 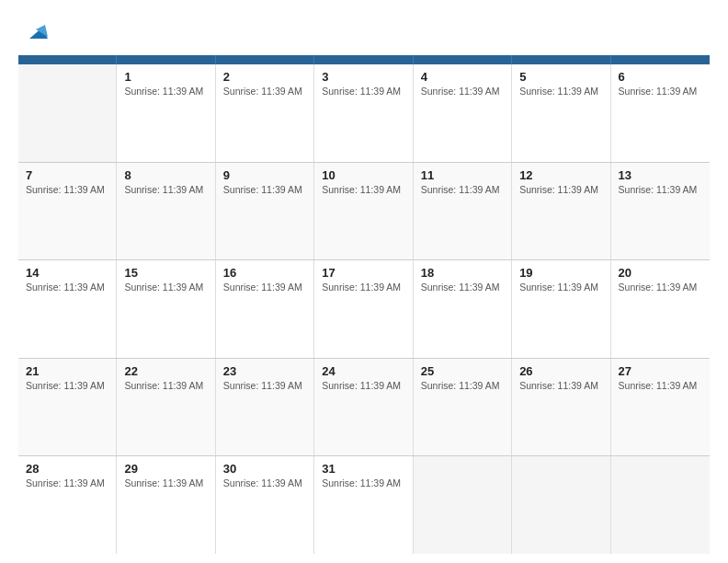 I want to click on header-monday, so click(x=165, y=60).